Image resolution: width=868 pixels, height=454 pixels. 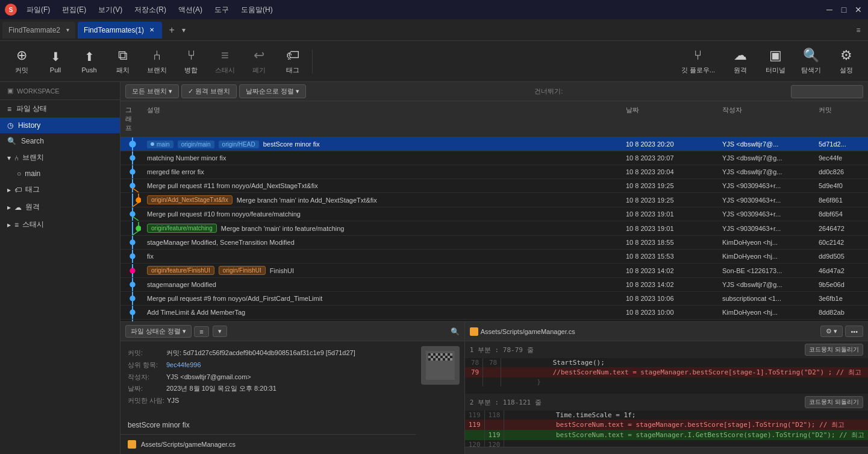 I want to click on explorer-button: 🔍 탐색기, so click(x=811, y=61).